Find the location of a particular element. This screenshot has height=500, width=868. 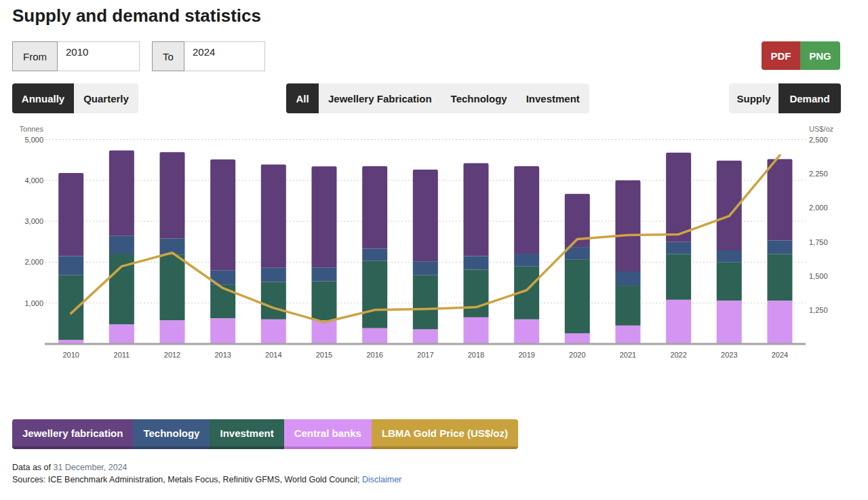

left-axis-tick: 3,000 is located at coordinates (34, 221).